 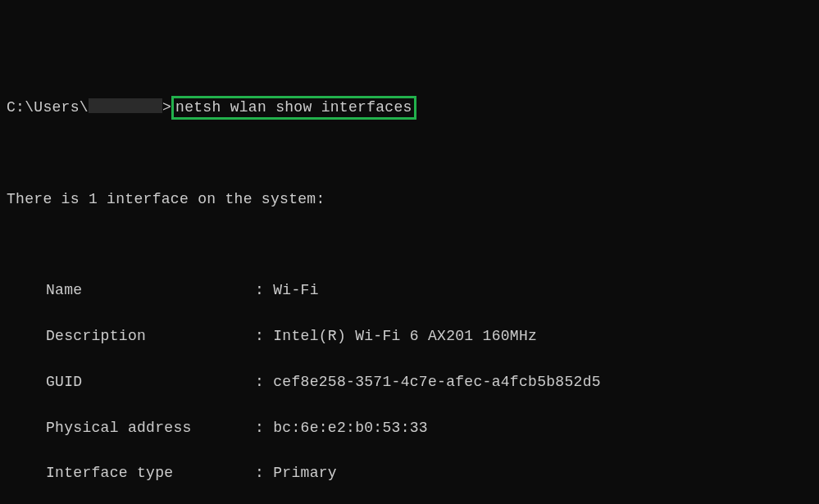 What do you see at coordinates (410, 108) in the screenshot?
I see `command-prompt-line: C:\Users\>netsh wlan show interfaces` at bounding box center [410, 108].